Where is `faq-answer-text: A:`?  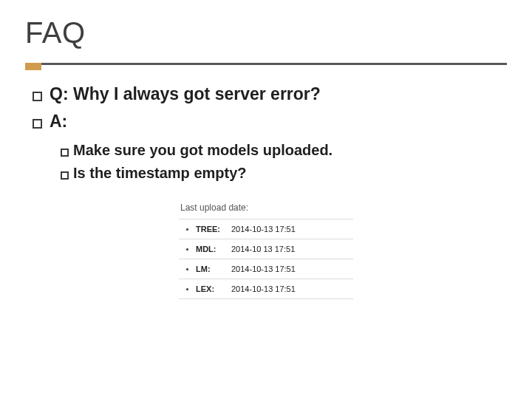 faq-answer-text: A: is located at coordinates (58, 121).